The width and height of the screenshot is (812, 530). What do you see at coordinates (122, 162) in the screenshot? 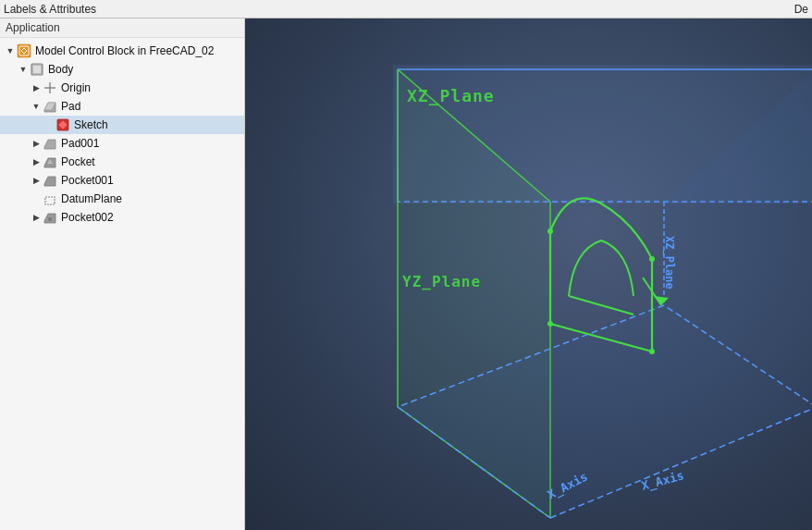
I see `tree-item-pocket: Pocket` at bounding box center [122, 162].